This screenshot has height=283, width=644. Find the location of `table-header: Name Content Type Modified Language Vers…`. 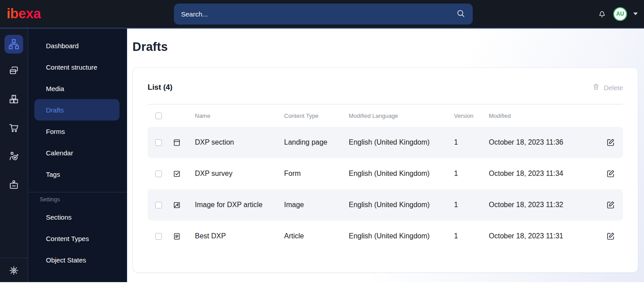

table-header: Name Content Type Modified Language Vers… is located at coordinates (385, 116).